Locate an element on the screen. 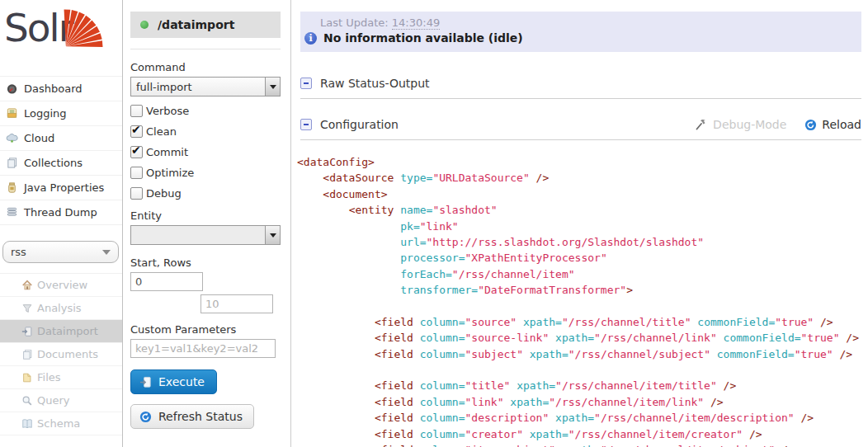 This screenshot has height=447, width=868. configuration-section-header: Configuration Debug-Mode Reload is located at coordinates (581, 125).